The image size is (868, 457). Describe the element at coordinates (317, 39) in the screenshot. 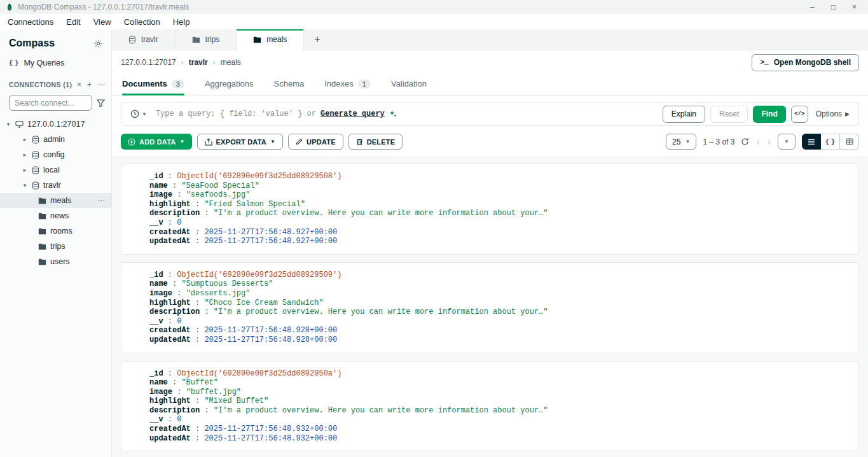

I see `new-tab-button: +` at that location.